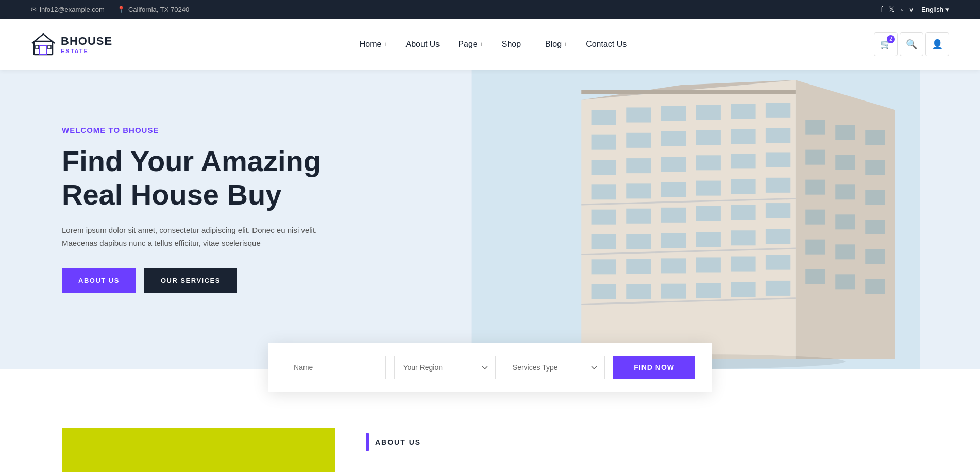  I want to click on vimeo-icon: v, so click(911, 9).